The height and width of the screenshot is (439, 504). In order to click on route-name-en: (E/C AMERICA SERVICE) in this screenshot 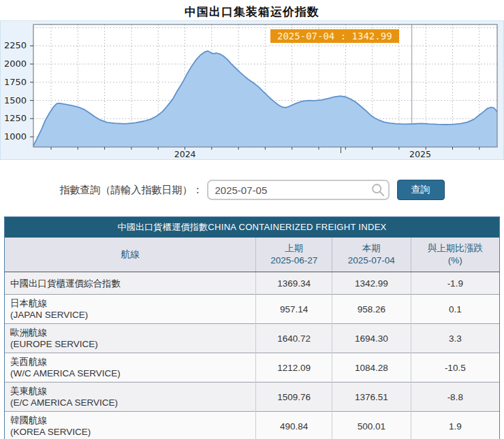, I will do `click(132, 403)`.